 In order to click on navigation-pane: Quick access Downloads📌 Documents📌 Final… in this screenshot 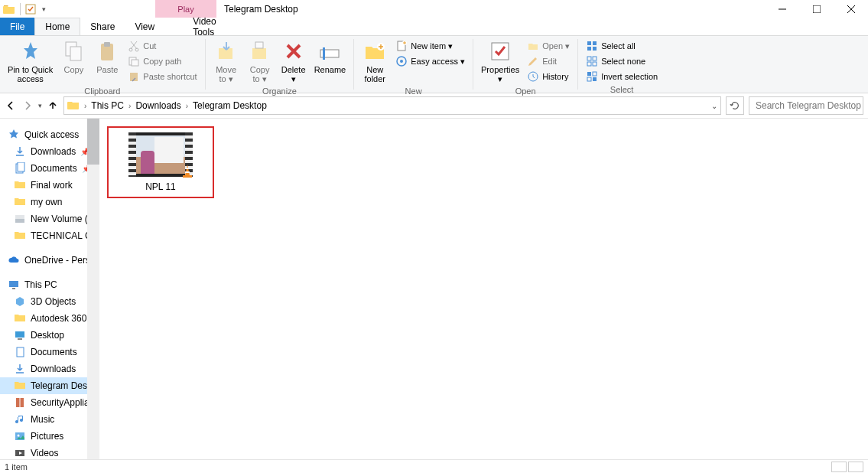, I will do `click(50, 289)`.